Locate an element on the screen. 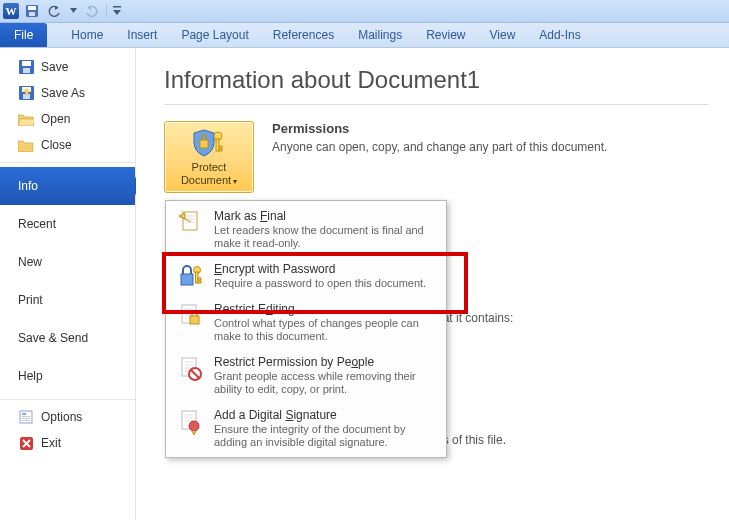 This screenshot has height=520, width=729. sidebar-item-label: Open is located at coordinates (56, 119).